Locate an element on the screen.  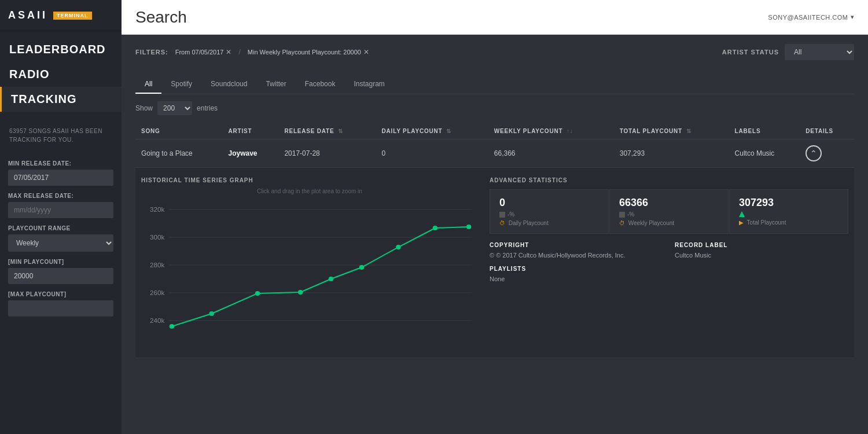
min-release-date-input is located at coordinates (61, 178).